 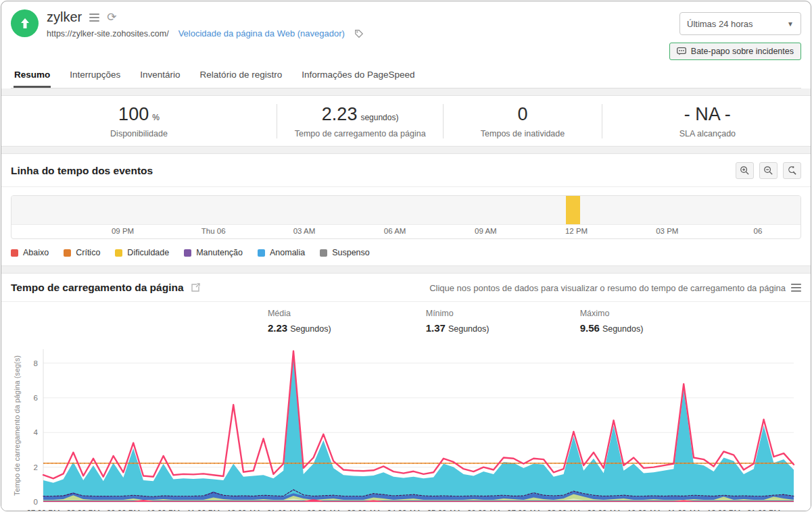 I want to click on legend-item-anomalia: Anomalia, so click(x=281, y=253).